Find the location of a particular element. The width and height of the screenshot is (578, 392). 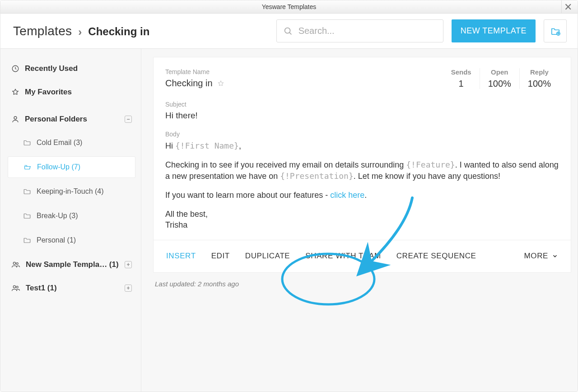

stat-sends-value: 1 is located at coordinates (461, 84).